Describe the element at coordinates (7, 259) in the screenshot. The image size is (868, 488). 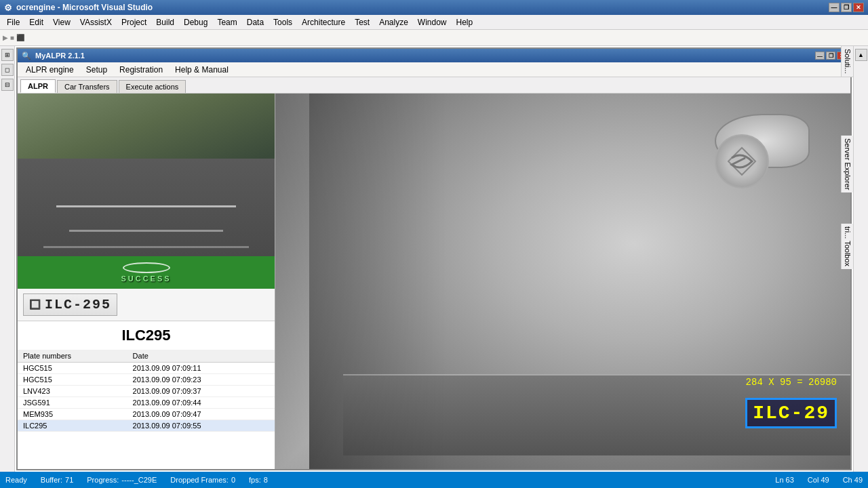
I see `left-sidebar: ⊞ ◻ ⊟` at that location.